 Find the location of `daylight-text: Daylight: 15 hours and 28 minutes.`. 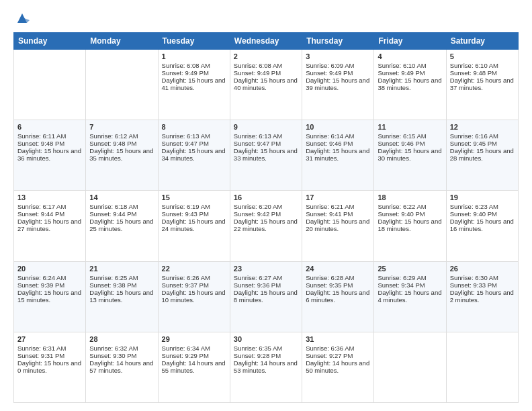

daylight-text: Daylight: 15 hours and 28 minutes. is located at coordinates (482, 154).